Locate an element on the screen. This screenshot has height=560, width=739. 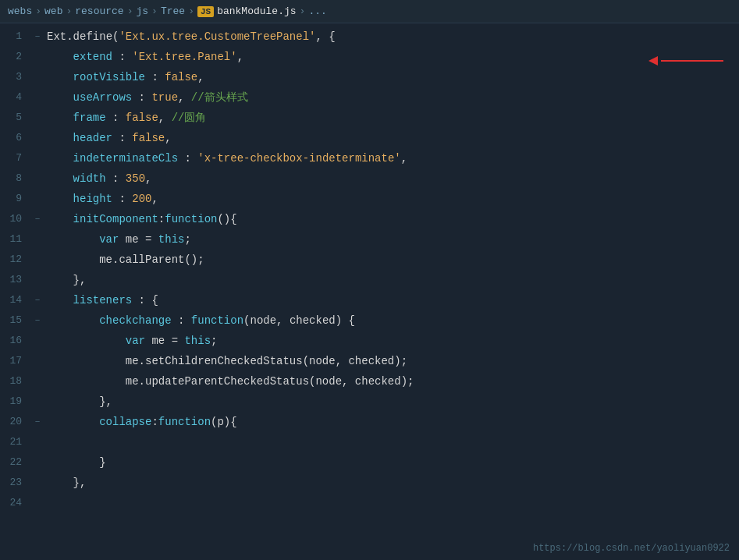
token: header is located at coordinates (80, 138).